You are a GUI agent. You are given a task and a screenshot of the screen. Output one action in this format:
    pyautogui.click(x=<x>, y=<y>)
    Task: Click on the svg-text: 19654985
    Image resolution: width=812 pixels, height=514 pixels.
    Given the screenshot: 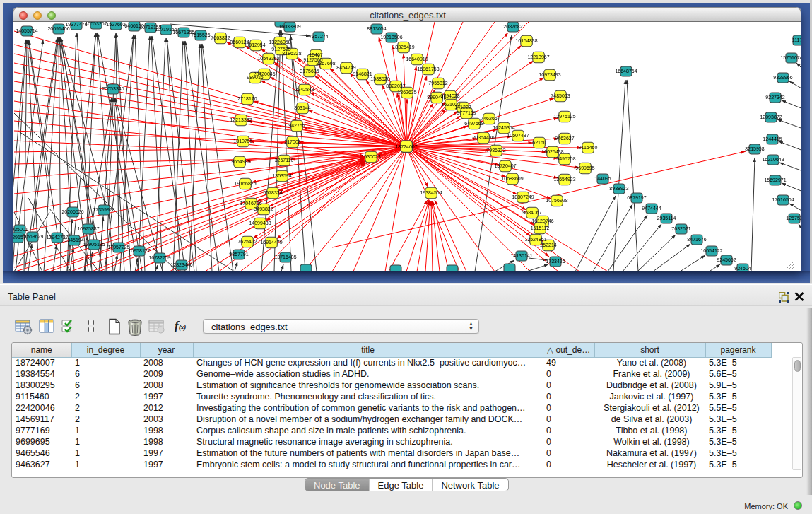 What is the action you would take?
    pyautogui.click(x=239, y=161)
    